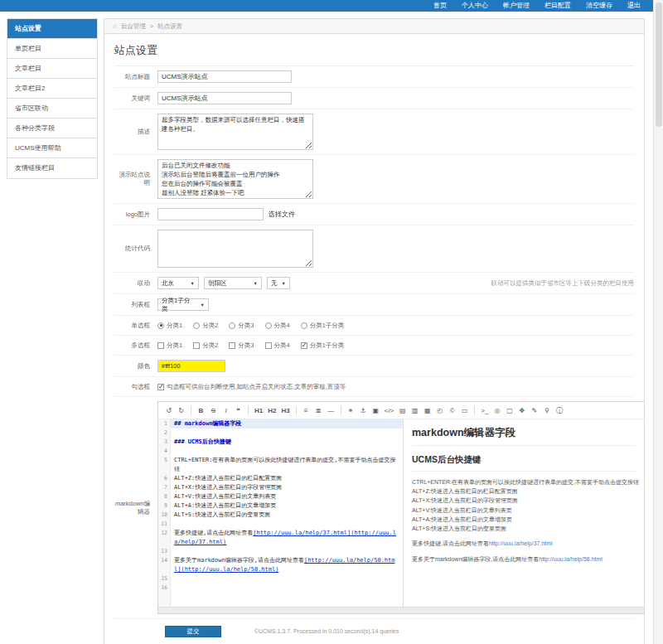 Image resolution: width=663 pixels, height=644 pixels. I want to click on list-ol-icon: ≣, so click(318, 410).